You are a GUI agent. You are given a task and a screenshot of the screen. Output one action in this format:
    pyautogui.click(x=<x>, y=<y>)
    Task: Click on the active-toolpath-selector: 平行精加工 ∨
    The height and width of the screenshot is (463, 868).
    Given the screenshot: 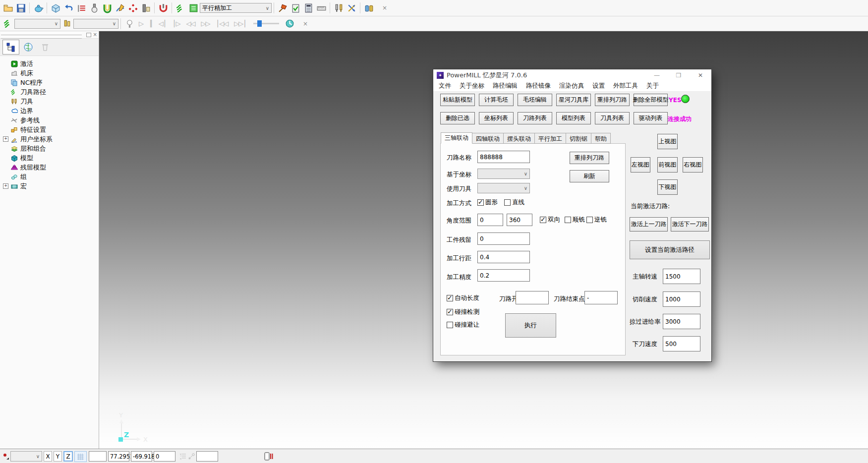 What is the action you would take?
    pyautogui.click(x=236, y=8)
    